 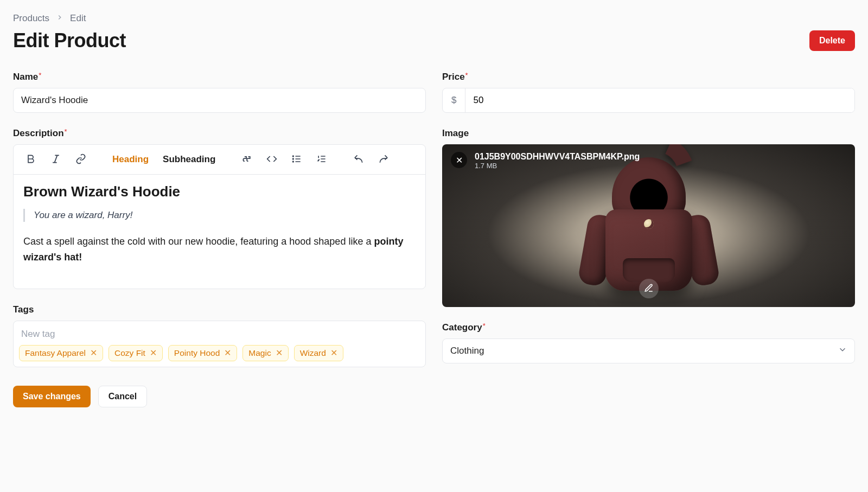 I want to click on tag-label: Fantasy Apparel, so click(x=55, y=353).